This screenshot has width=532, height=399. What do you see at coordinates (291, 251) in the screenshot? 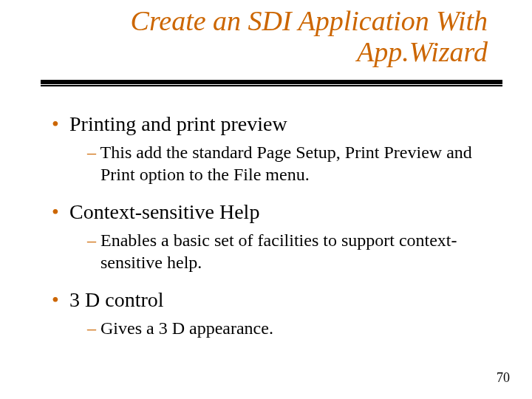
I see `sub-item-2: – Enables a basic set of facilities to s…` at bounding box center [291, 251].